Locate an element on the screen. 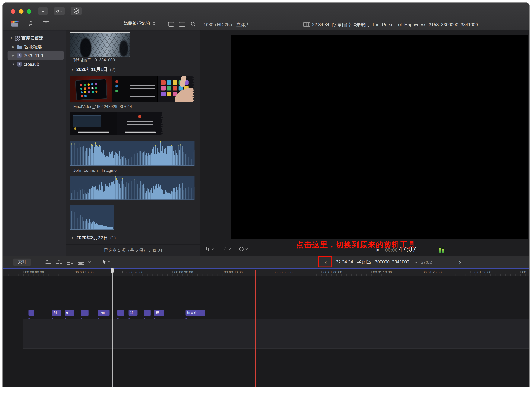 Image resolution: width=532 pixels, height=393 pixels. crop-icon is located at coordinates (207, 249).